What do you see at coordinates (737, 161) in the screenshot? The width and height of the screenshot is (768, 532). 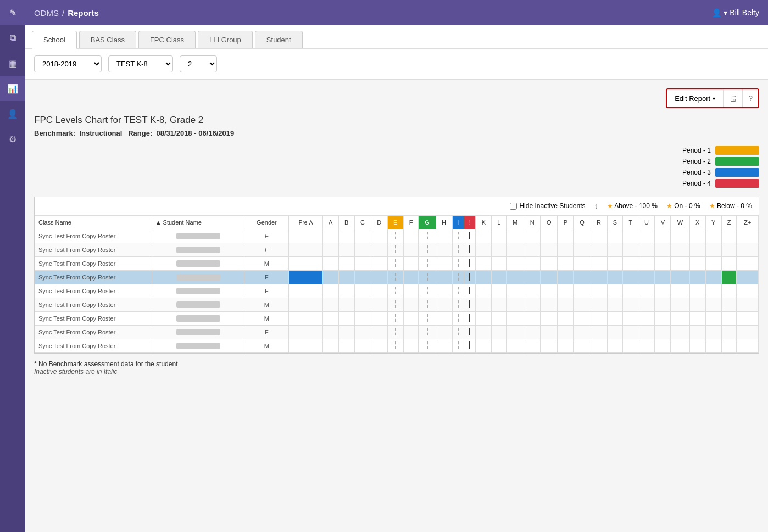 I see `legend-period-2-color` at bounding box center [737, 161].